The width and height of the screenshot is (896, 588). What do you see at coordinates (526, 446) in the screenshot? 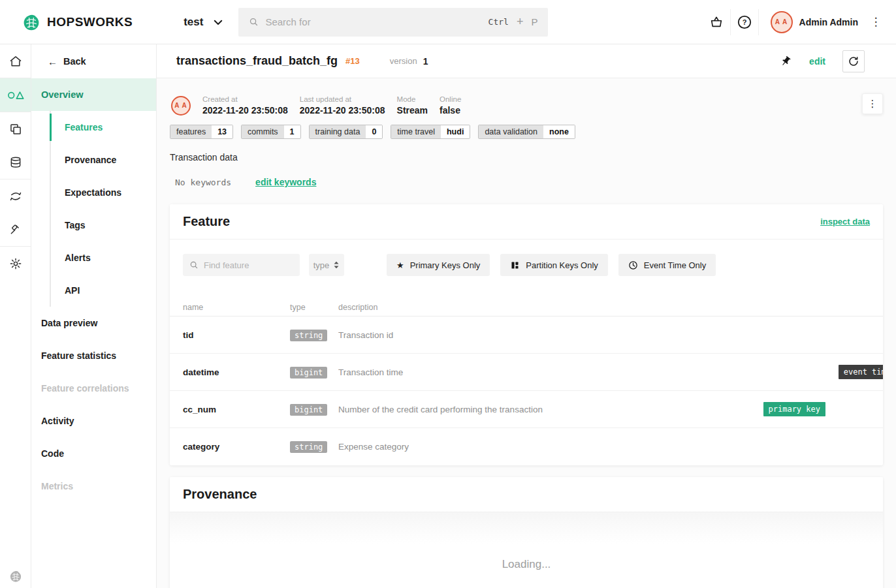
I see `feature-row-category: category string Expense category` at bounding box center [526, 446].